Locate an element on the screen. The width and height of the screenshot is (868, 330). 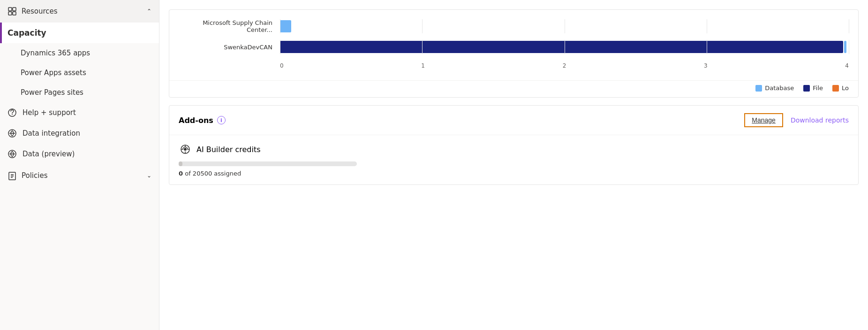
legend-lo-label: Lo is located at coordinates (845, 88).